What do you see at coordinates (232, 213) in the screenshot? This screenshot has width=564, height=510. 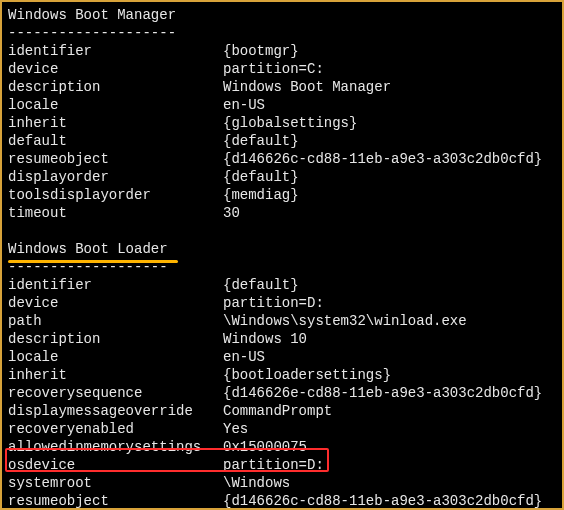 I see `row-value: 30` at bounding box center [232, 213].